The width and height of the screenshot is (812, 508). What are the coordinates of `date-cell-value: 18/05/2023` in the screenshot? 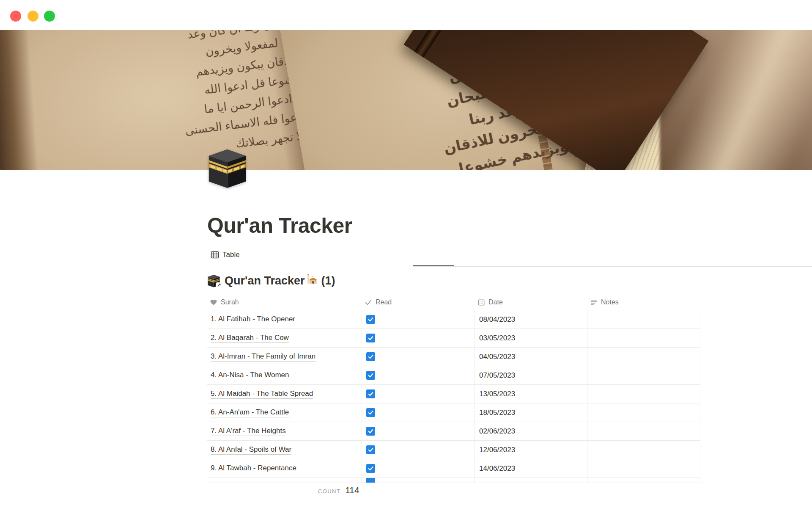 It's located at (497, 413).